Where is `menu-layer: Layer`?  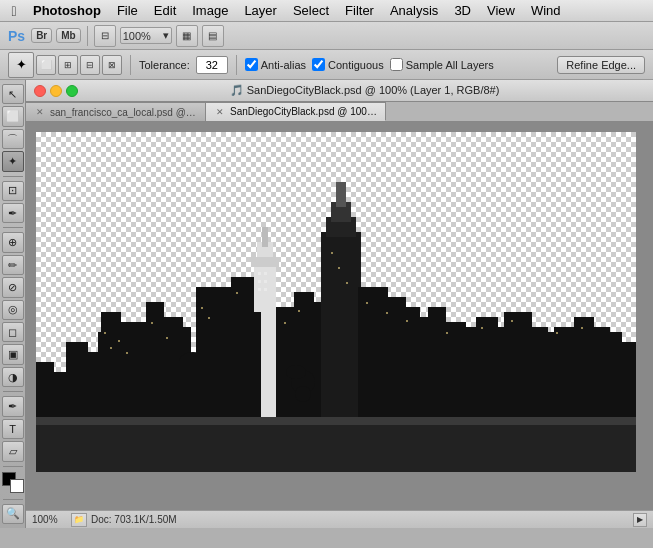
menu-layer: Layer is located at coordinates (260, 10).